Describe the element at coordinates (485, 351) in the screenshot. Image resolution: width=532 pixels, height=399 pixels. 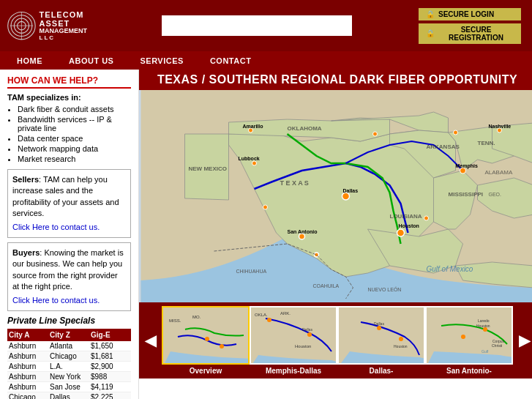
I see `svg-text: Gulf` at that location.